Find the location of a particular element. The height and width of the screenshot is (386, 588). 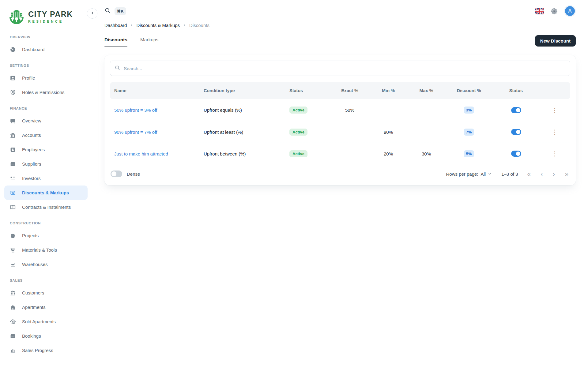

rows-per-page-select: All is located at coordinates (486, 174).